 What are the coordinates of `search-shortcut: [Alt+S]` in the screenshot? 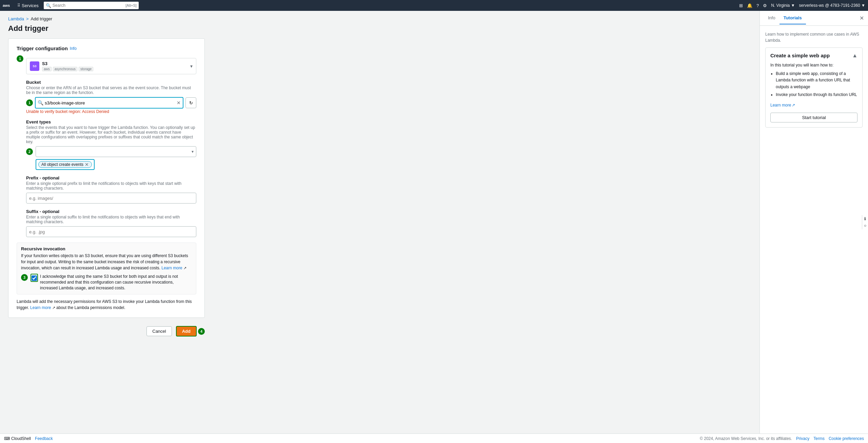 It's located at (131, 5).